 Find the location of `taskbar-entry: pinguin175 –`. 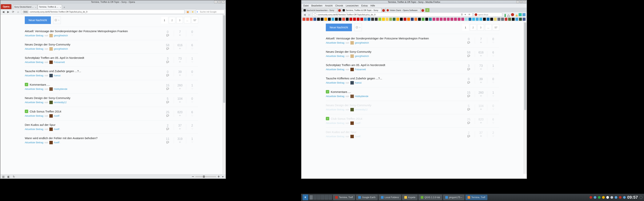

taskbar-entry: pinguin175 – is located at coordinates (454, 197).